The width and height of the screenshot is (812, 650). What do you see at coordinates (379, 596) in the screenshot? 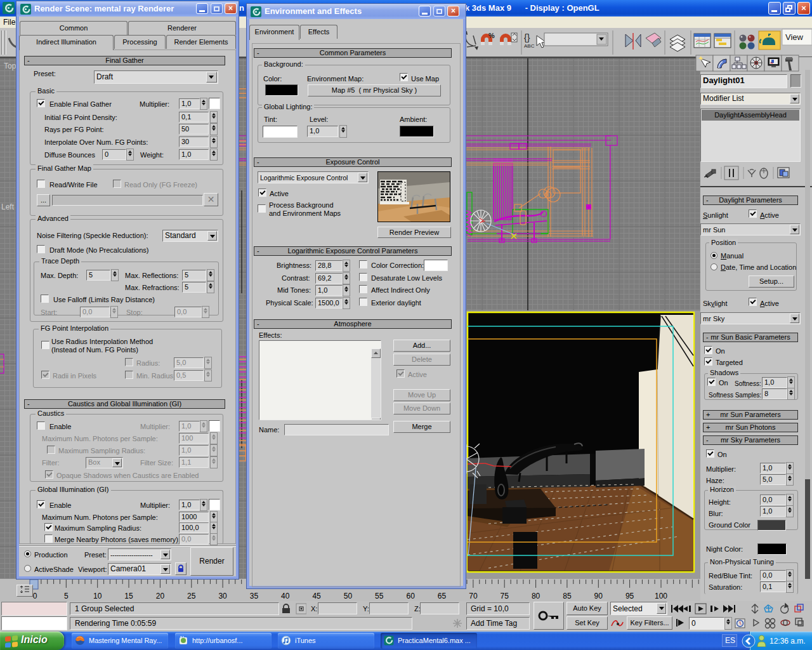
I see `svg-text: 55` at bounding box center [379, 596].